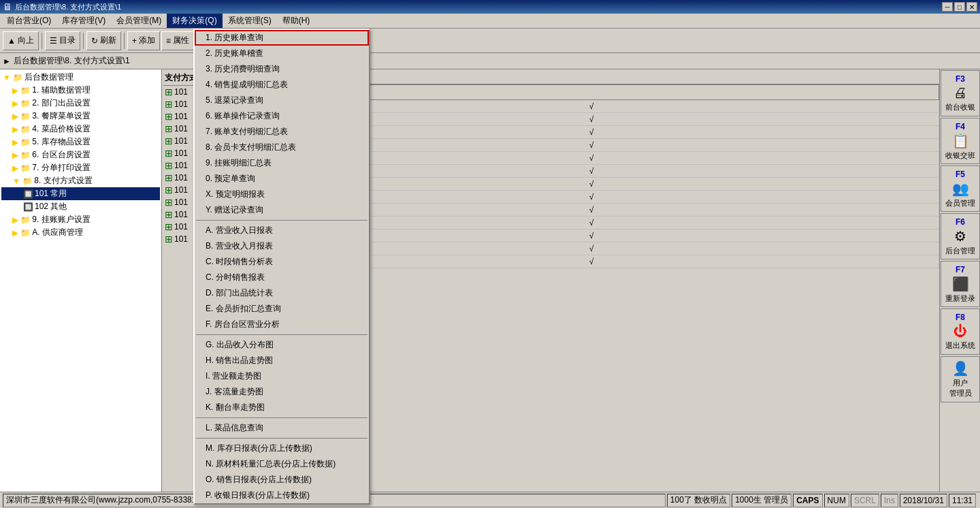 This screenshot has width=980, height=508. I want to click on sidebar-icon-f7: ⬛, so click(961, 284).